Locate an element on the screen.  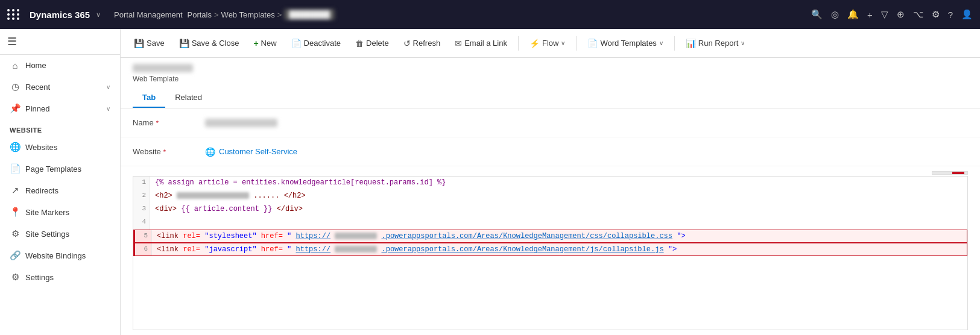
sidebar-item-settings: ⚙ Settings is located at coordinates (60, 277).